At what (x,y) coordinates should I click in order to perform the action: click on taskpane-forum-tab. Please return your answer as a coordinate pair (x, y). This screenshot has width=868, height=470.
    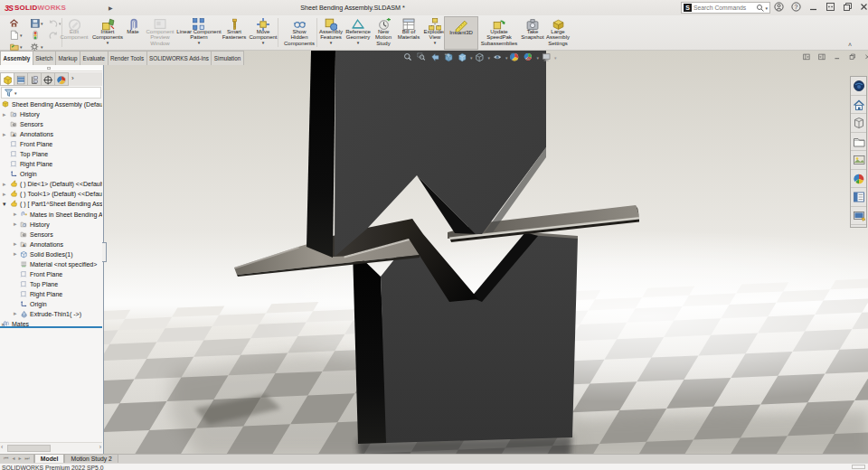
    Looking at the image, I should click on (859, 217).